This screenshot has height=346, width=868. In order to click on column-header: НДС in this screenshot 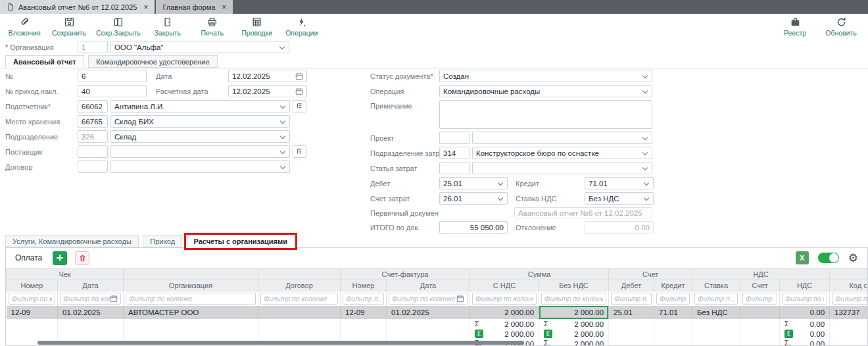, I will do `click(805, 285)`.